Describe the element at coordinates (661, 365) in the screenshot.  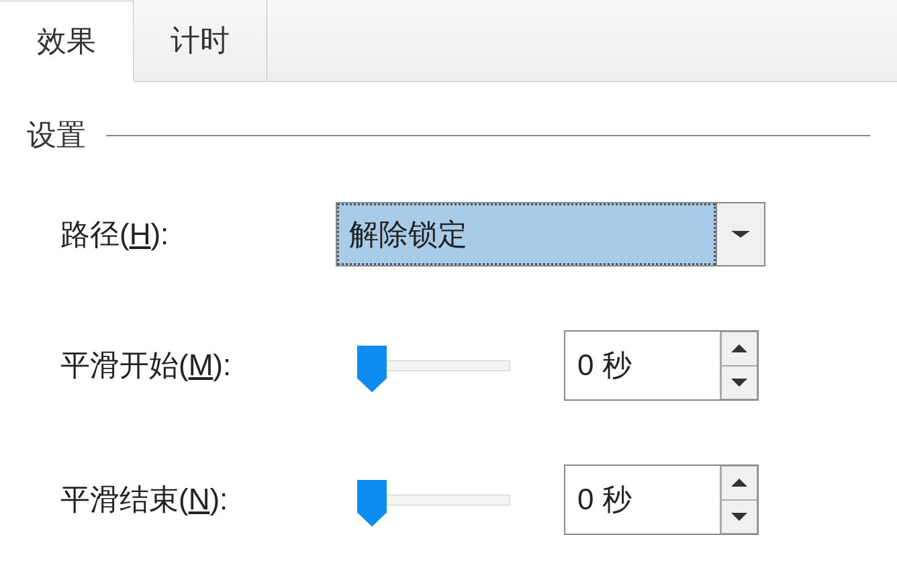
I see `spinner-smooth-start: 0 秒` at that location.